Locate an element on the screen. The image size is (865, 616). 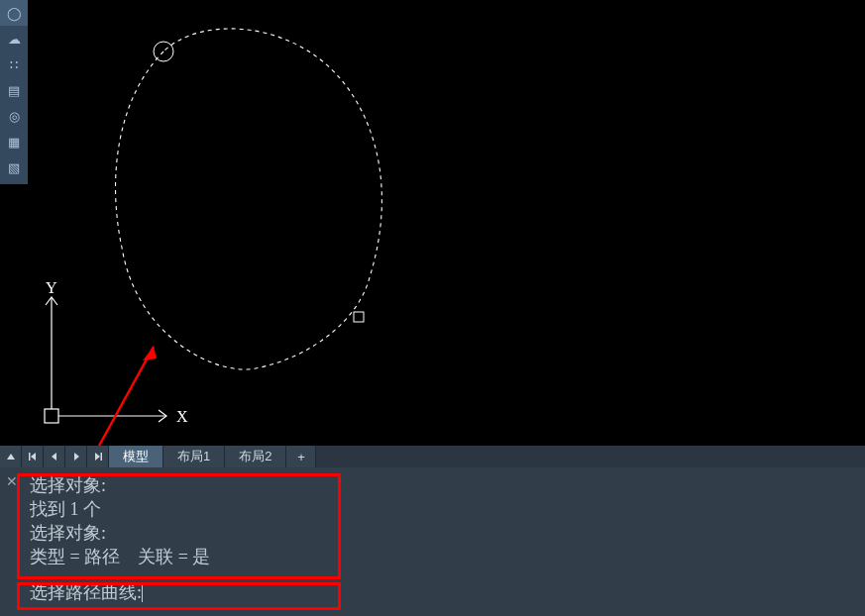
surface-tool-button: ▤ is located at coordinates (14, 90).